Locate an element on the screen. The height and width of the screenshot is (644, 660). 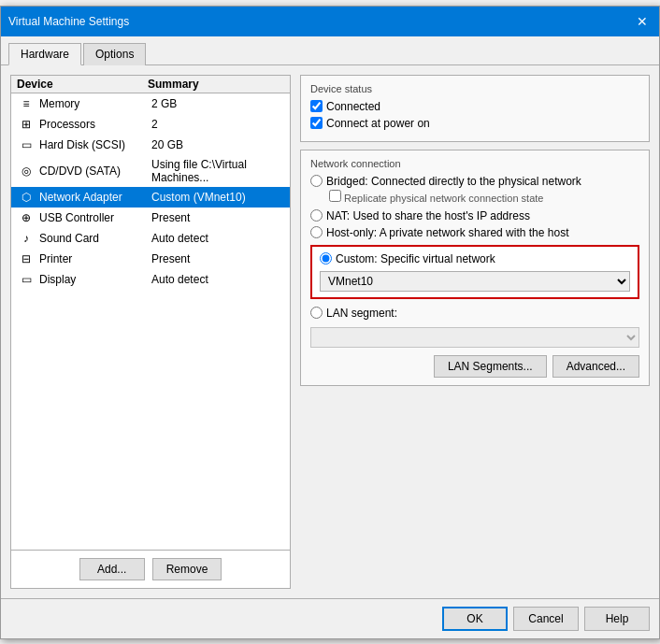
tabs-bar: Hardware Options is located at coordinates (330, 50).